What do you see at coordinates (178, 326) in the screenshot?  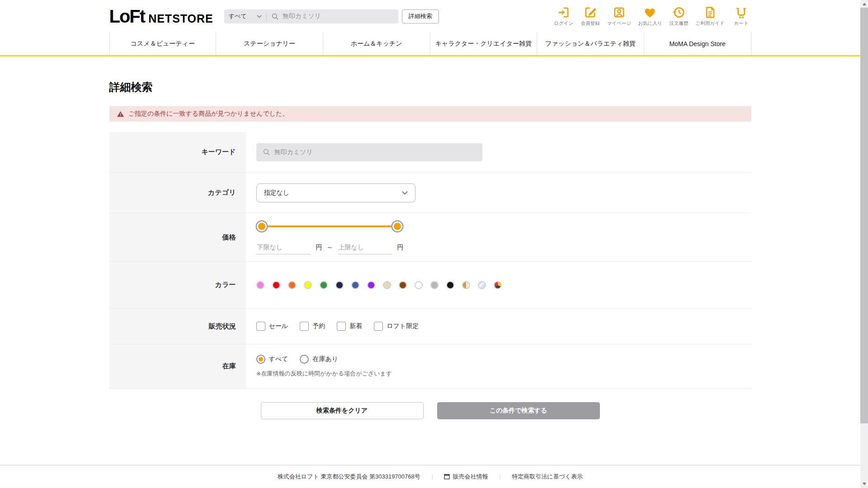 I see `status-label: 販売状況` at bounding box center [178, 326].